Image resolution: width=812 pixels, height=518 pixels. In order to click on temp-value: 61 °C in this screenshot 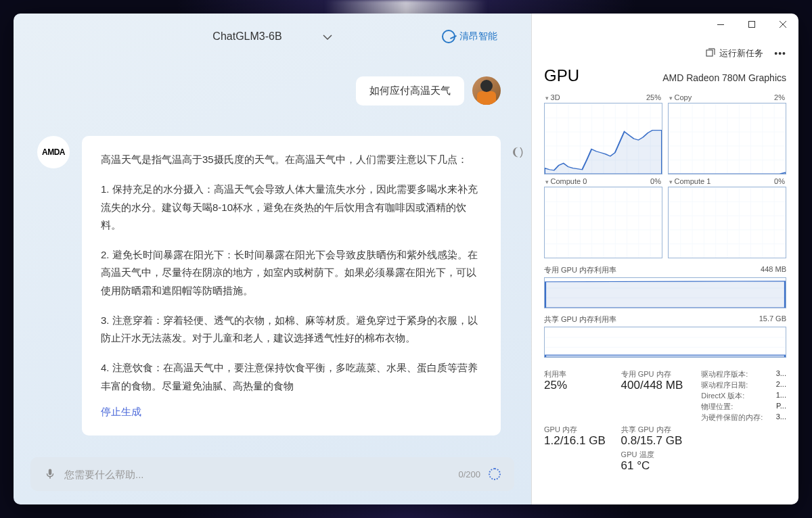, I will do `click(659, 466)`.